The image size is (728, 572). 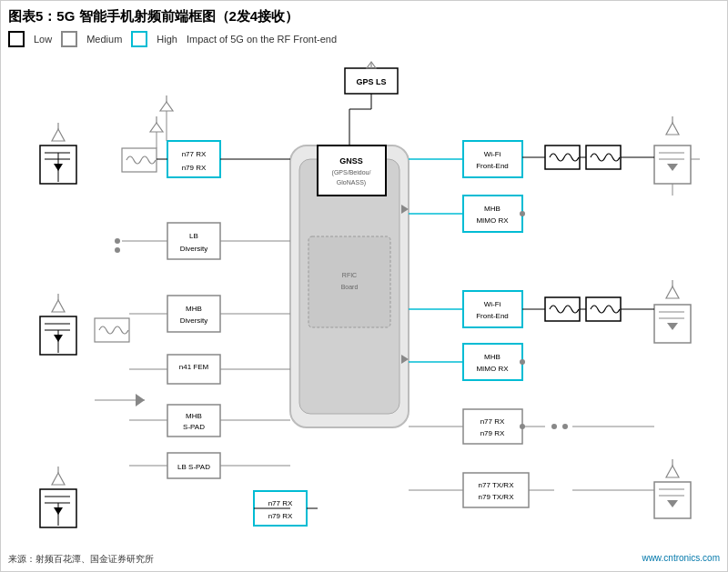 I want to click on svg-text: GloNASS), so click(x=351, y=183).